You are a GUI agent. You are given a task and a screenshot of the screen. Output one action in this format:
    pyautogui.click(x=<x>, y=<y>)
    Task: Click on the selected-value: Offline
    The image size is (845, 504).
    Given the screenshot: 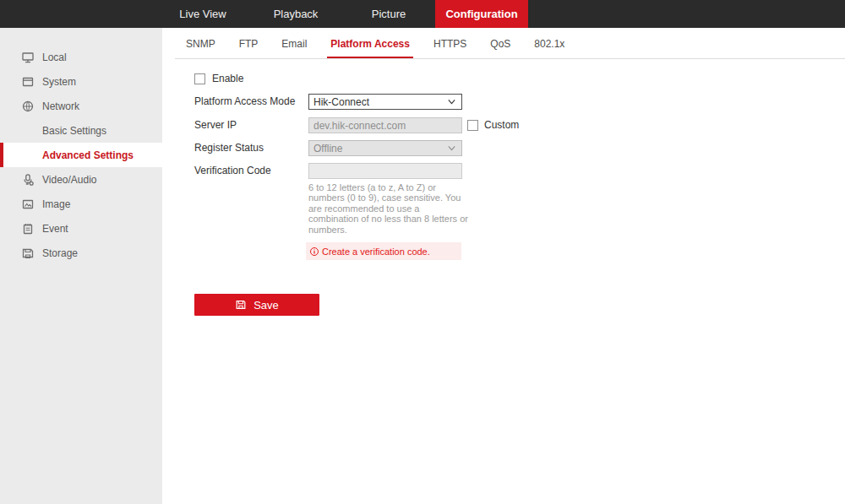 What is the action you would take?
    pyautogui.click(x=380, y=149)
    